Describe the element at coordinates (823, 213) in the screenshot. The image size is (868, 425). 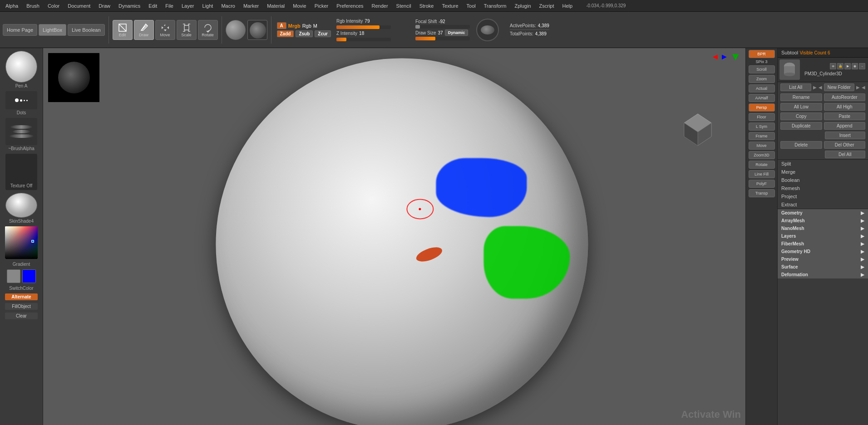
I see `geometry-section-header: Geometry ▶` at that location.